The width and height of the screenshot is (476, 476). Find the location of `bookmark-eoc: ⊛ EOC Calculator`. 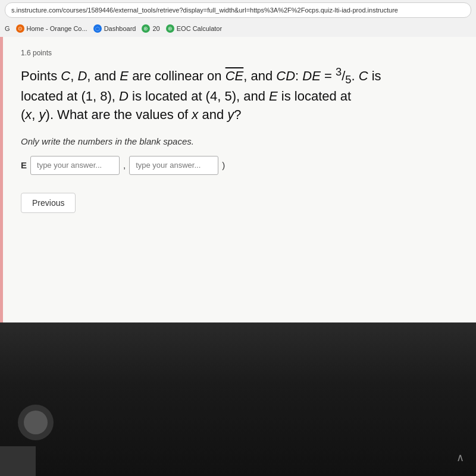

bookmark-eoc: ⊛ EOC Calculator is located at coordinates (194, 29).